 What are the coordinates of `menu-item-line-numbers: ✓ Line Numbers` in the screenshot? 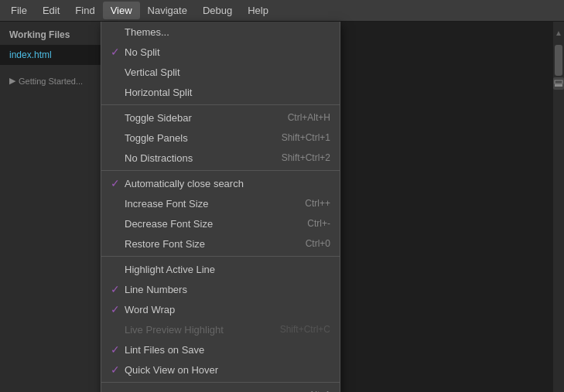 It's located at (220, 289).